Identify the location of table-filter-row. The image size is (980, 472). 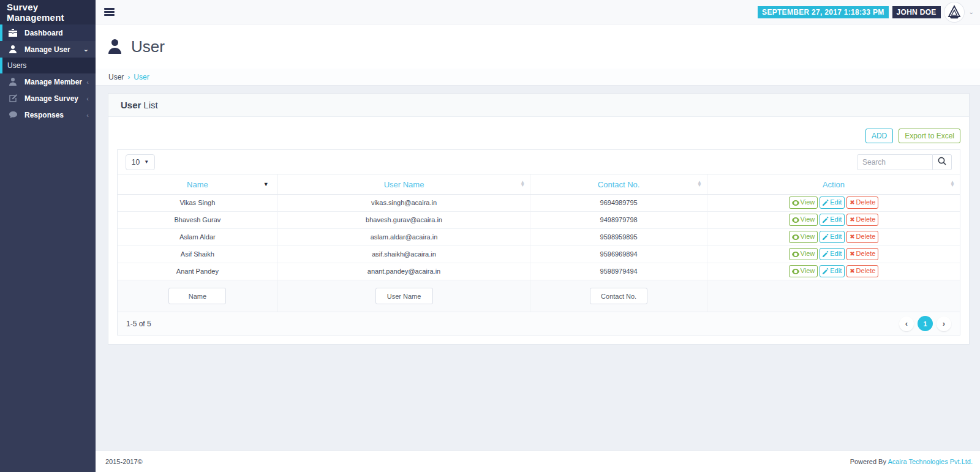
(539, 296).